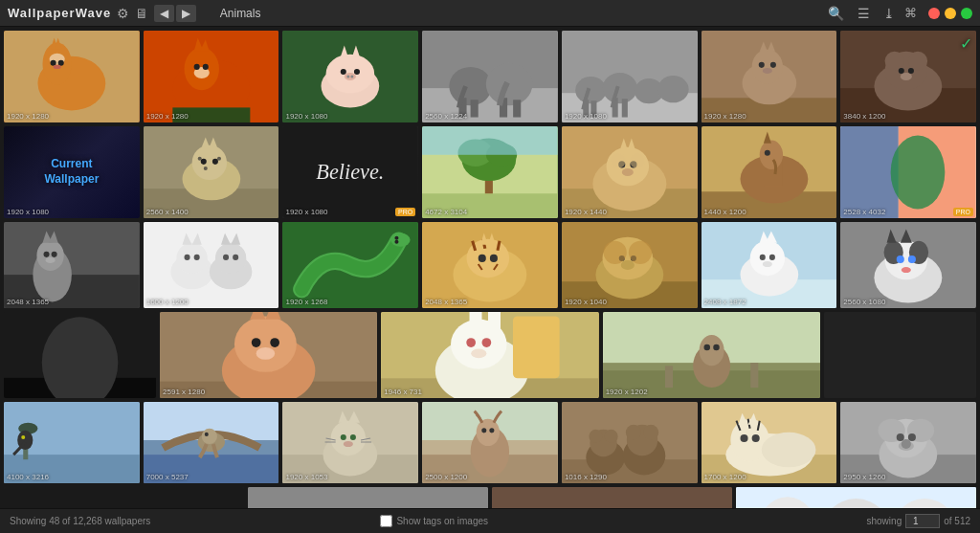  I want to click on list-item: 1920 x 1268, so click(350, 265).